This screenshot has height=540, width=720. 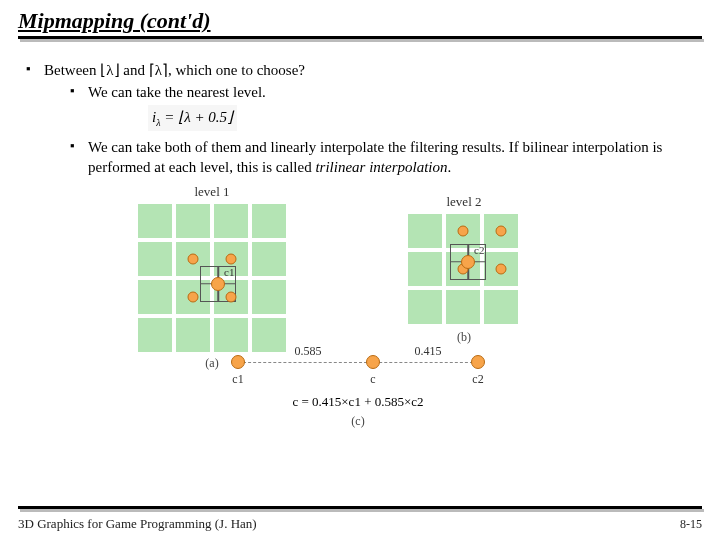 What do you see at coordinates (464, 270) in the screenshot?
I see `grid-3x3: c2` at bounding box center [464, 270].